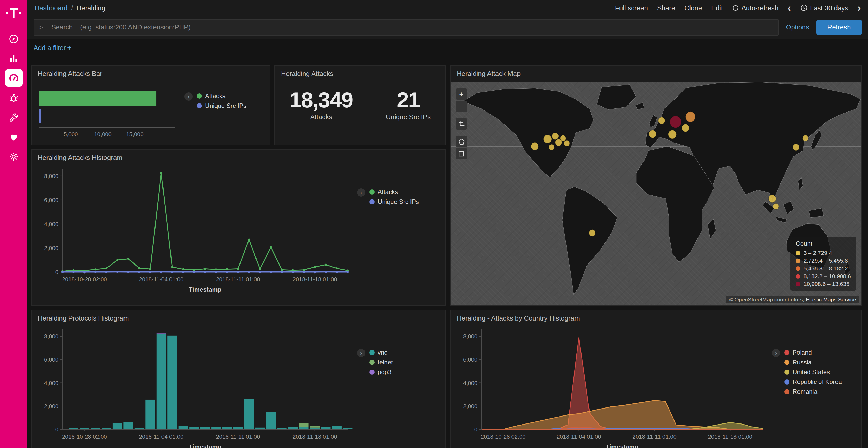 The width and height of the screenshot is (868, 448). I want to click on attacks-bar-chart: 5,00010,00015,000, so click(109, 114).